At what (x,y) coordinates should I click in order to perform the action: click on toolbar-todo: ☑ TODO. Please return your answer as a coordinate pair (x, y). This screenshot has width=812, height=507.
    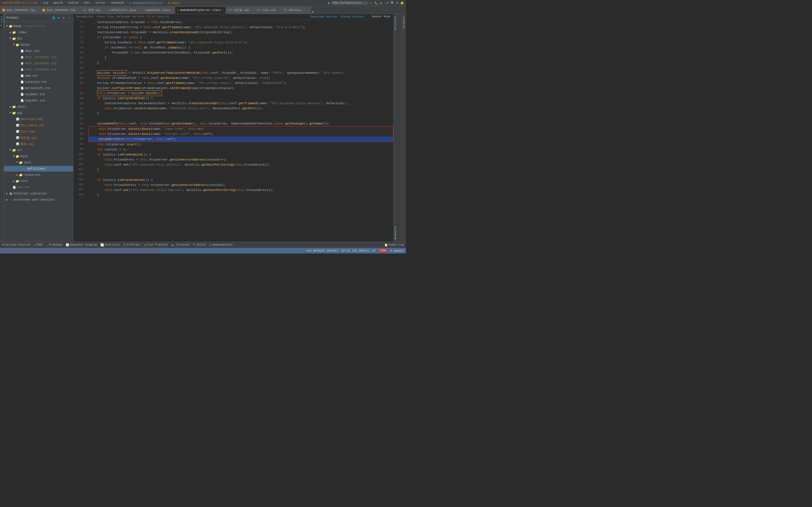
    Looking at the image, I should click on (38, 245).